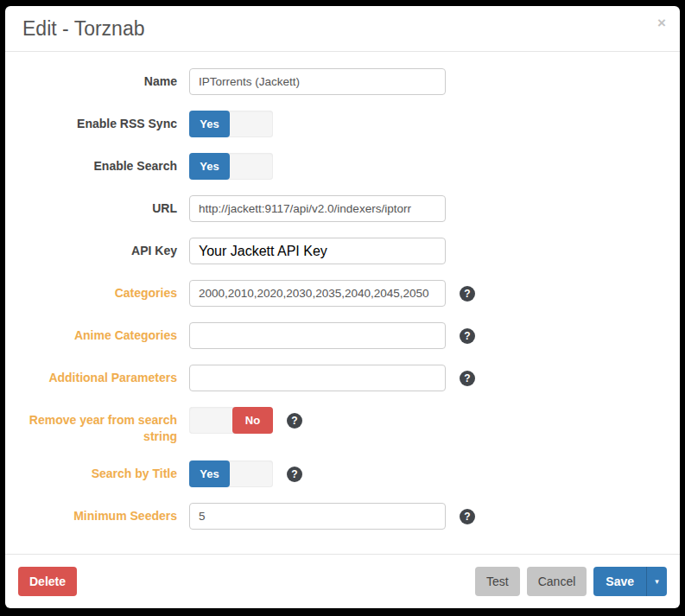  Describe the element at coordinates (342, 378) in the screenshot. I see `additional-parameters-row: Additional Parameters ?` at that location.